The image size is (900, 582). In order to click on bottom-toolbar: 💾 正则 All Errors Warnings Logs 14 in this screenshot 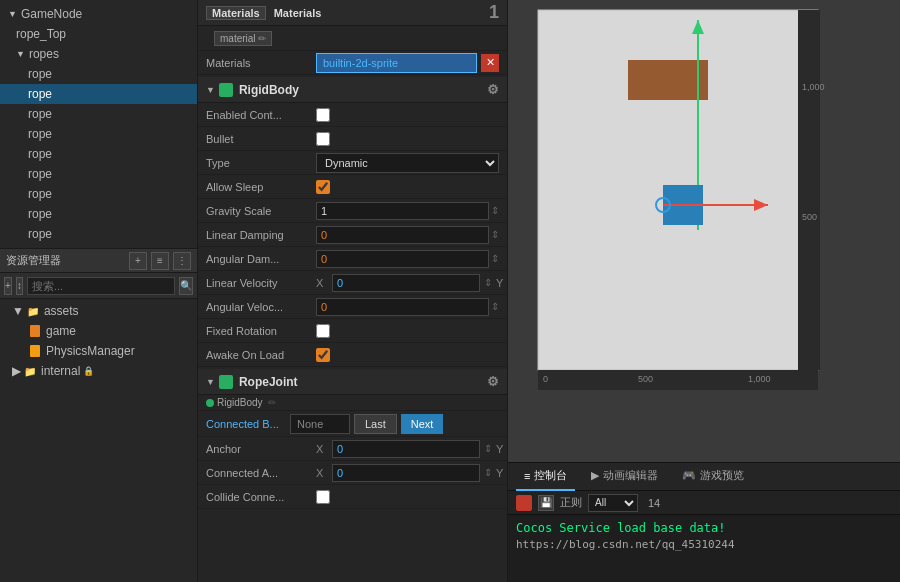, I will do `click(704, 503)`.